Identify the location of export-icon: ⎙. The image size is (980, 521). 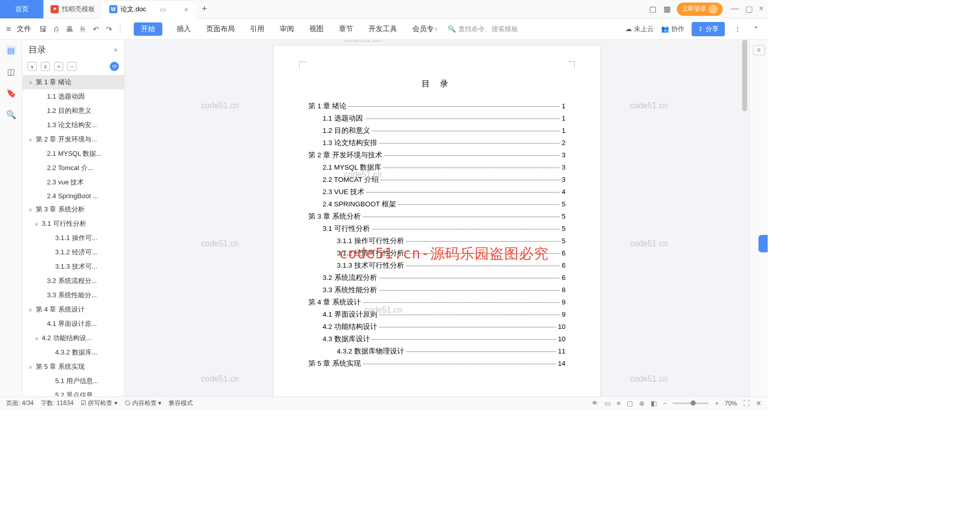
(56, 29).